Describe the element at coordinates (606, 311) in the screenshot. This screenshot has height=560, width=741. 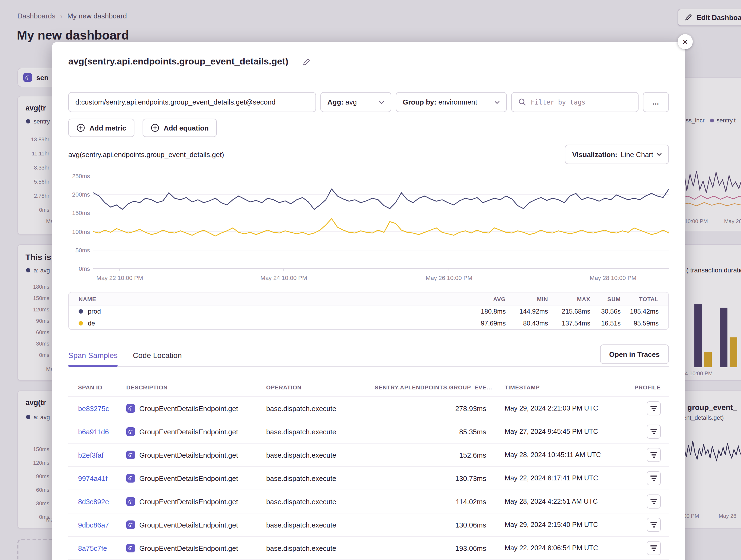
I see `series-sum: 30.56s` at that location.